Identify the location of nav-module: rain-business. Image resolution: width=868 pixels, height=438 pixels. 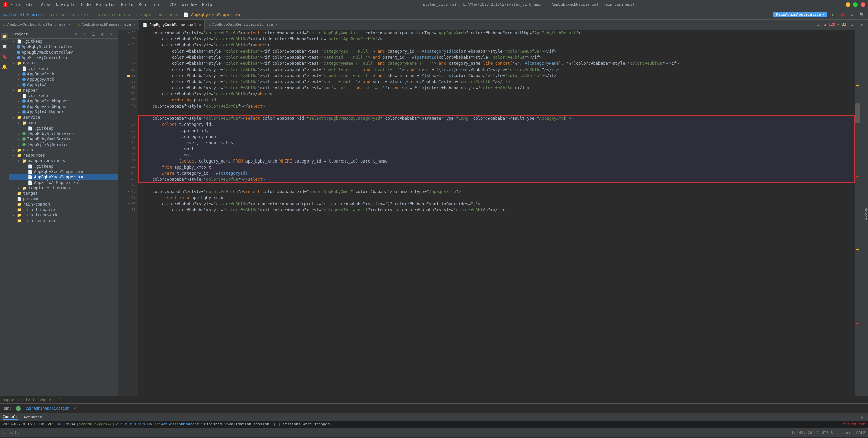
(63, 15).